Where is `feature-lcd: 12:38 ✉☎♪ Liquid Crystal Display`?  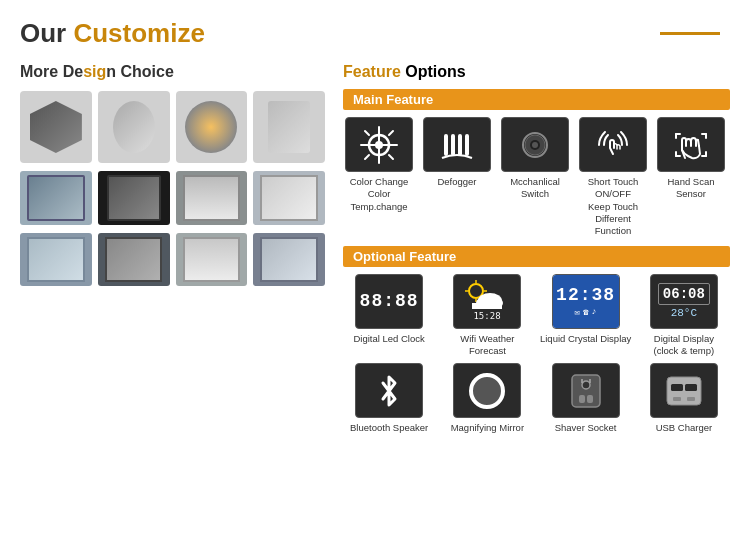
feature-lcd: 12:38 ✉☎♪ Liquid Crystal Display is located at coordinates (586, 316).